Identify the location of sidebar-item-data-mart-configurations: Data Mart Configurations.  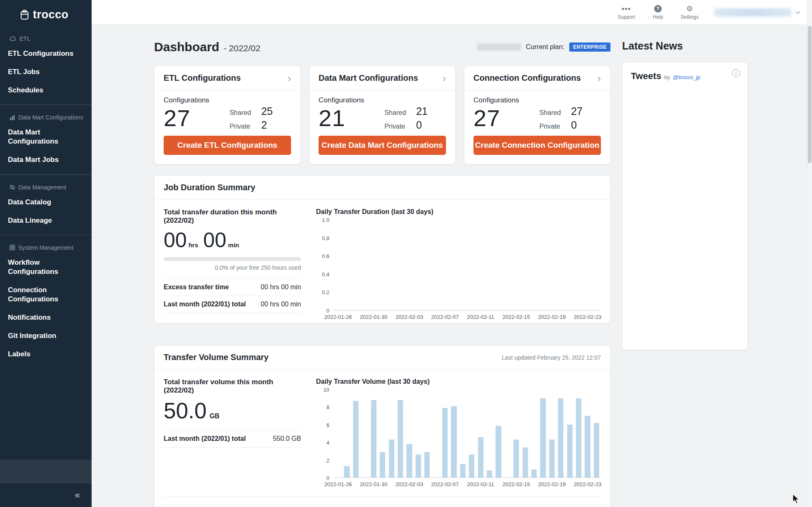
(46, 137).